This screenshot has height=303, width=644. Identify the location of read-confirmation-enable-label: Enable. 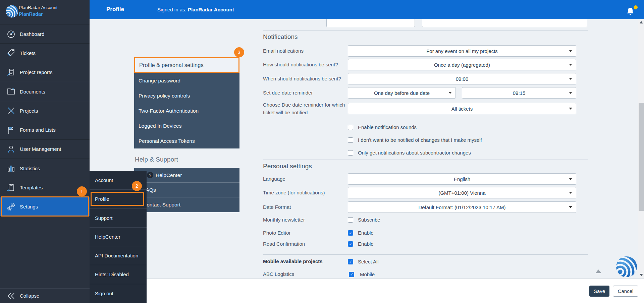
(366, 244).